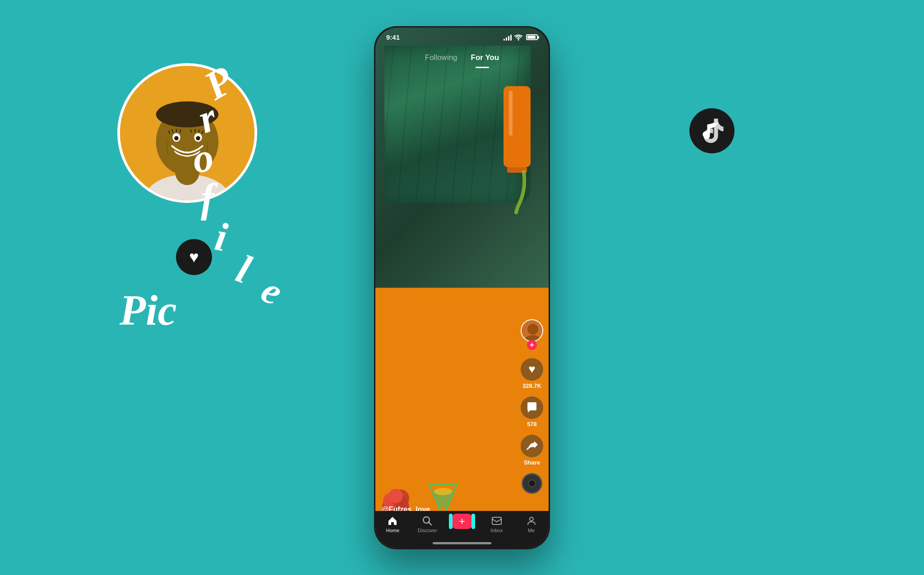  Describe the element at coordinates (532, 463) in the screenshot. I see `share-label: Share` at that location.